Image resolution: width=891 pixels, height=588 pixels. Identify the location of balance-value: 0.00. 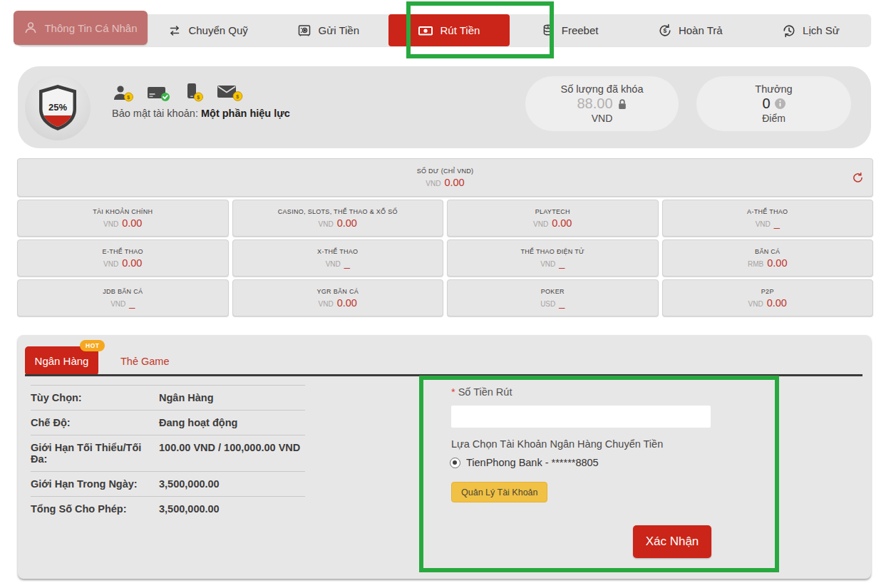
(454, 182).